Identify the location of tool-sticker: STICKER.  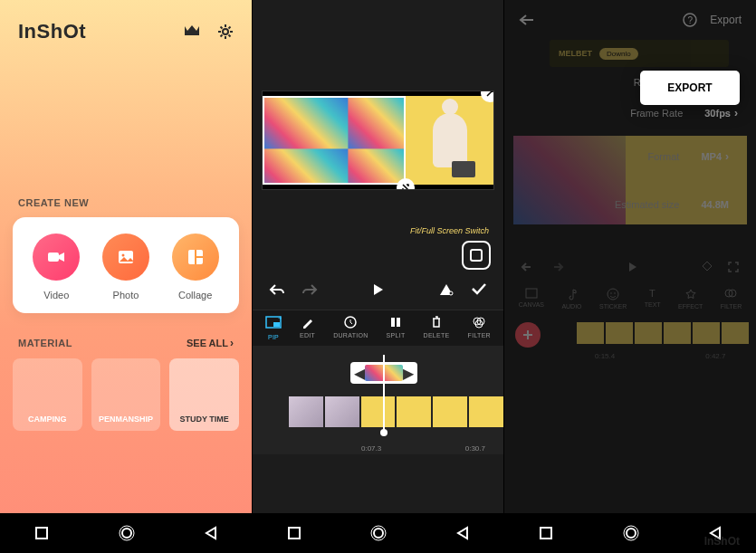
(613, 299).